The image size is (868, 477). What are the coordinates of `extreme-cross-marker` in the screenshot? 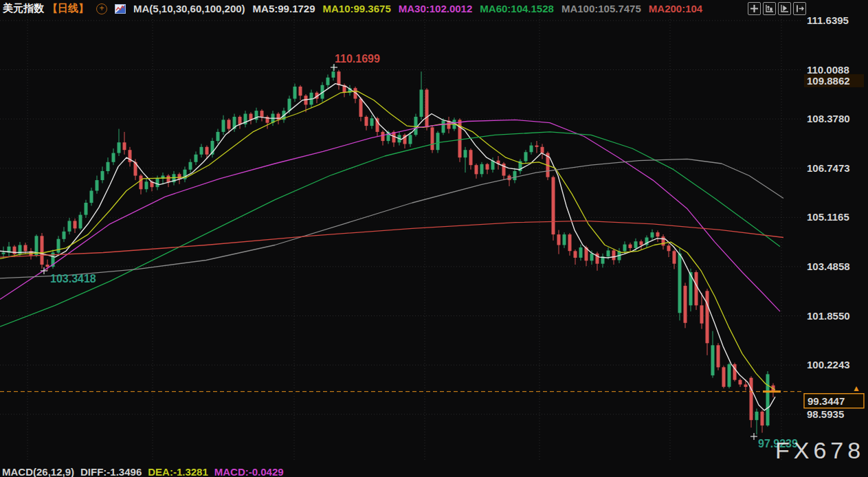 It's located at (334, 67).